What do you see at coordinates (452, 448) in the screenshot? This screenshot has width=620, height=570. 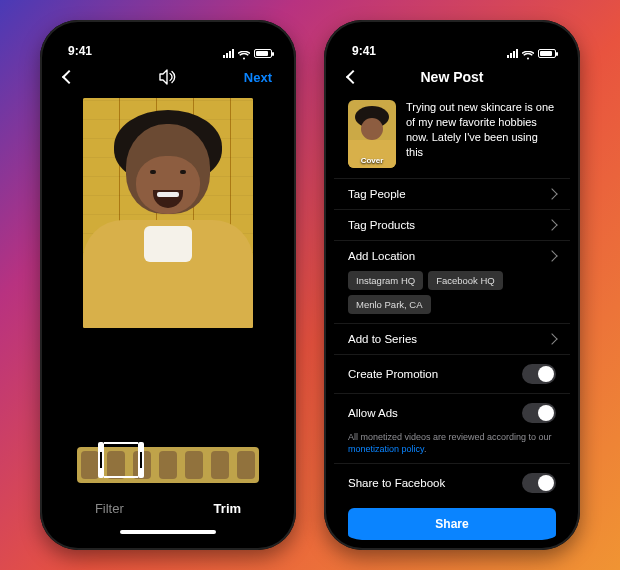 I see `allow-ads-subtext: All monetized videos are reviewed accord…` at bounding box center [452, 448].